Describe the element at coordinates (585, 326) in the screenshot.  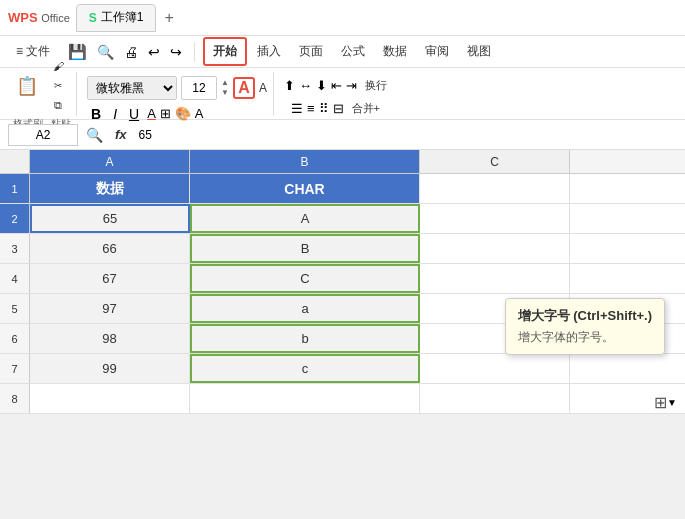
I see `tooltip-popup: 增大字号 (Ctrl+Shift+.) 增大字体的字号。` at that location.